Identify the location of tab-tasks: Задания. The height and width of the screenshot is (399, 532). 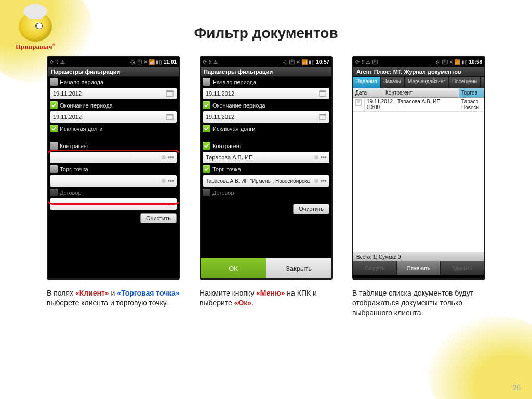
(367, 83).